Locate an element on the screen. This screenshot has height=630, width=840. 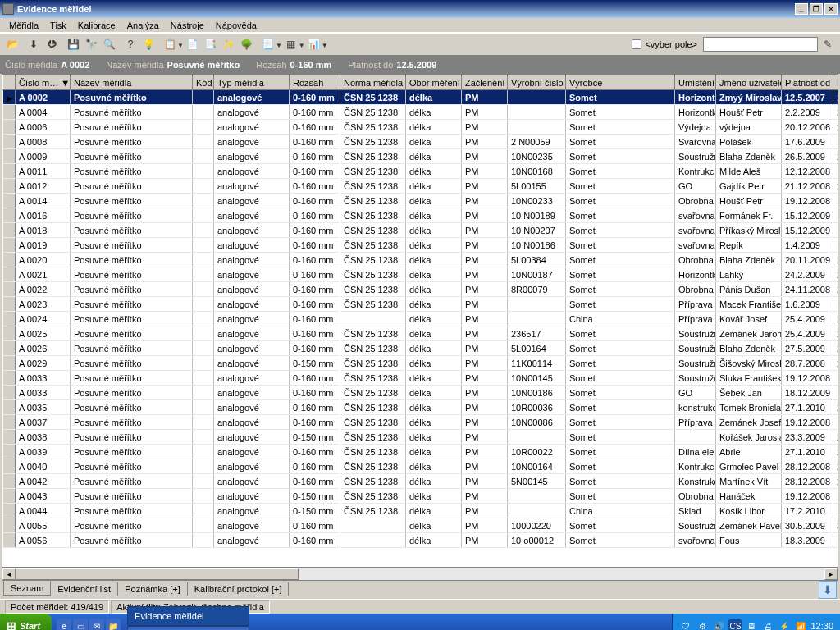
column-header: Začlenění is located at coordinates (485, 83).